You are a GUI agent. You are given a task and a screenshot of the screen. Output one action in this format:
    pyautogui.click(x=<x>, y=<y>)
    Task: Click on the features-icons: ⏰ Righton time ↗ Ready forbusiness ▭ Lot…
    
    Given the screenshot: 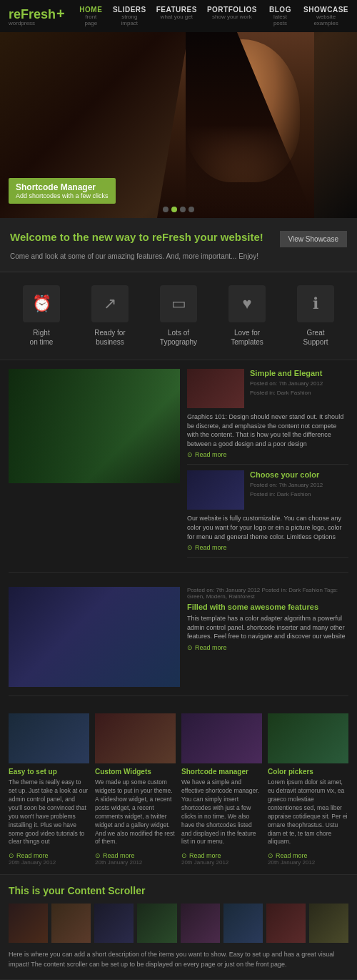 What is the action you would take?
    pyautogui.click(x=178, y=316)
    